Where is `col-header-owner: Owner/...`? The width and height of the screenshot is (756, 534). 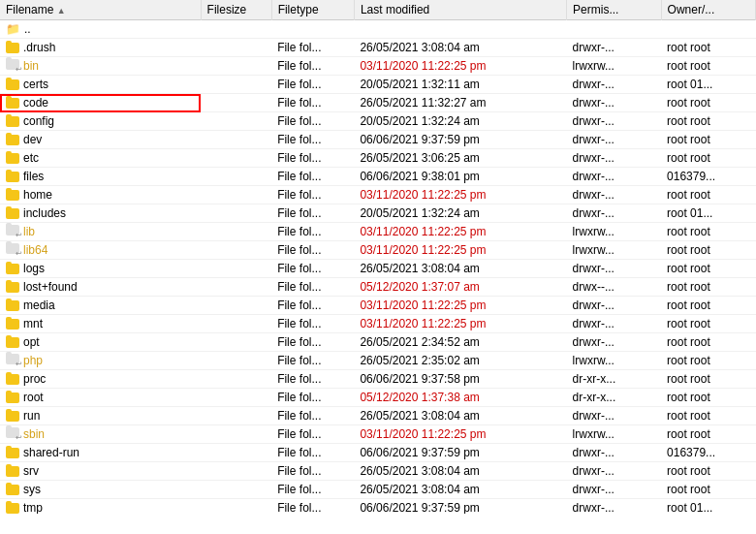 col-header-owner: Owner/... is located at coordinates (708, 10).